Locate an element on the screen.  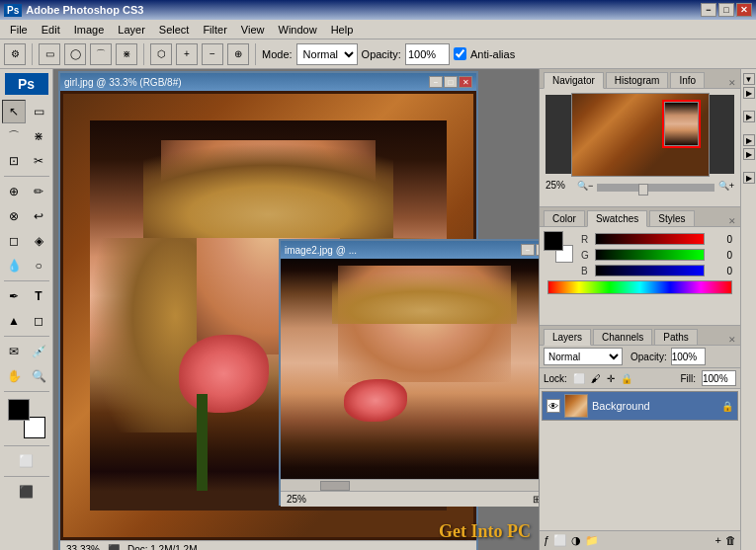
layer-visibility-toggle: 👁 is located at coordinates (553, 406).